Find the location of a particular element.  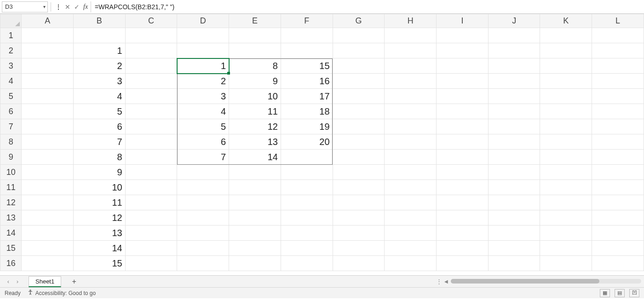

cell: 19 is located at coordinates (306, 127).